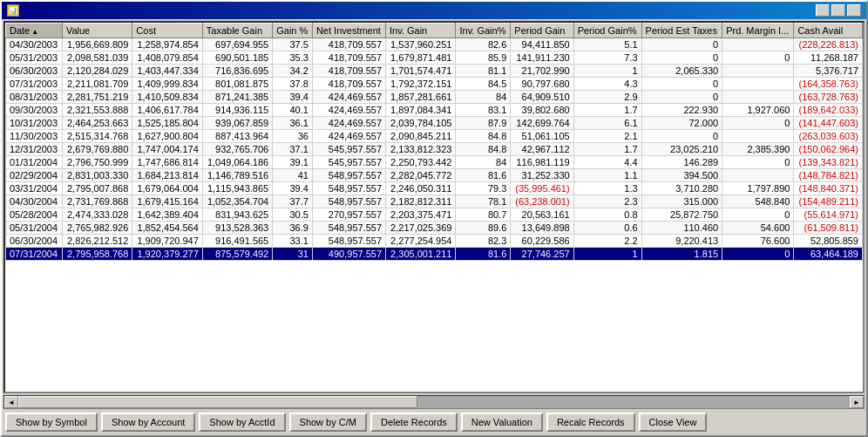  I want to click on show-acctid-button: Show by AcctId, so click(242, 422).